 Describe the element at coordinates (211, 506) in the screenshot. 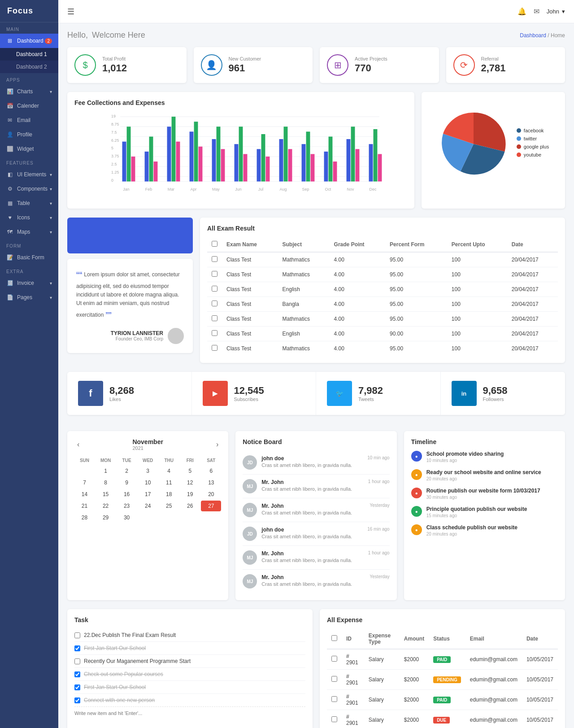

I see `calendar-day: 27` at that location.